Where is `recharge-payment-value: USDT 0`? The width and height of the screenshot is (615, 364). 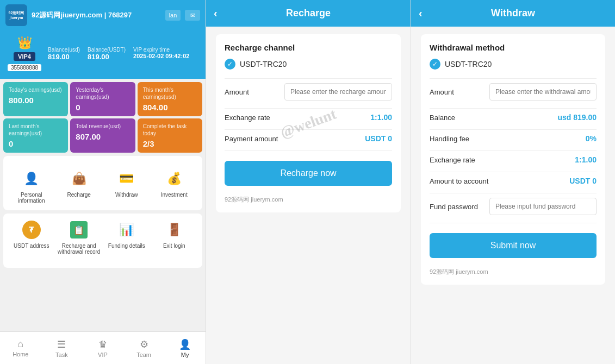 recharge-payment-value: USDT 0 is located at coordinates (338, 139).